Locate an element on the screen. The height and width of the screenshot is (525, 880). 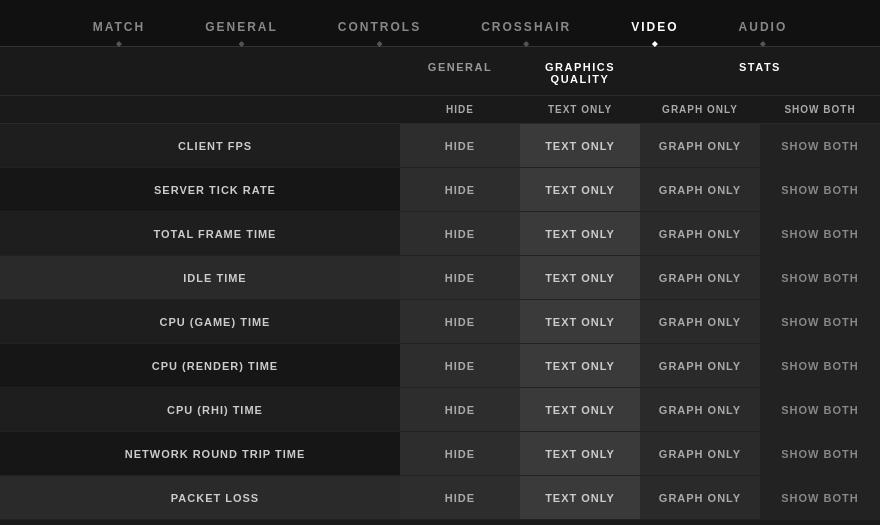
row-label: Network Round Trip Time is located at coordinates (215, 454).